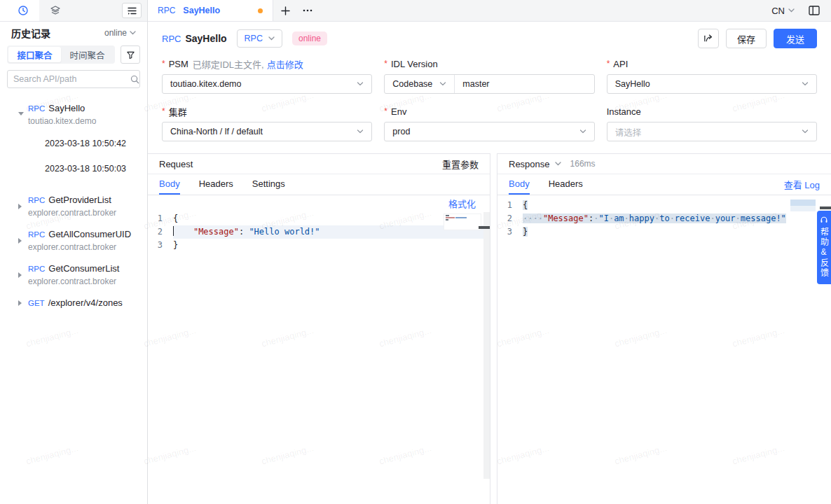 The width and height of the screenshot is (831, 504). What do you see at coordinates (783, 11) in the screenshot?
I see `language-select: CN` at bounding box center [783, 11].